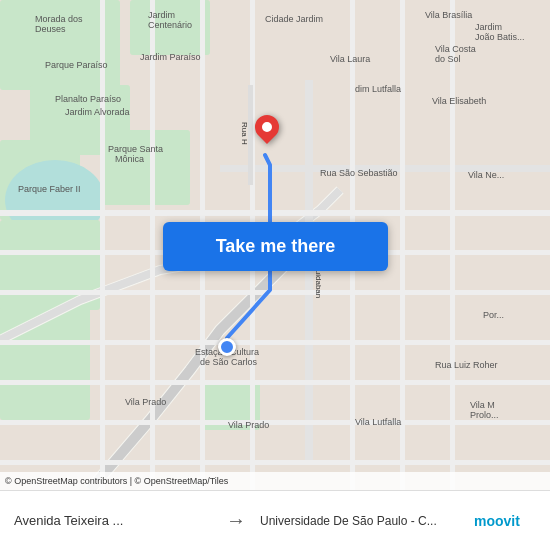 This screenshot has height=550, width=550. Describe the element at coordinates (227, 347) in the screenshot. I see `current-location-marker` at that location.